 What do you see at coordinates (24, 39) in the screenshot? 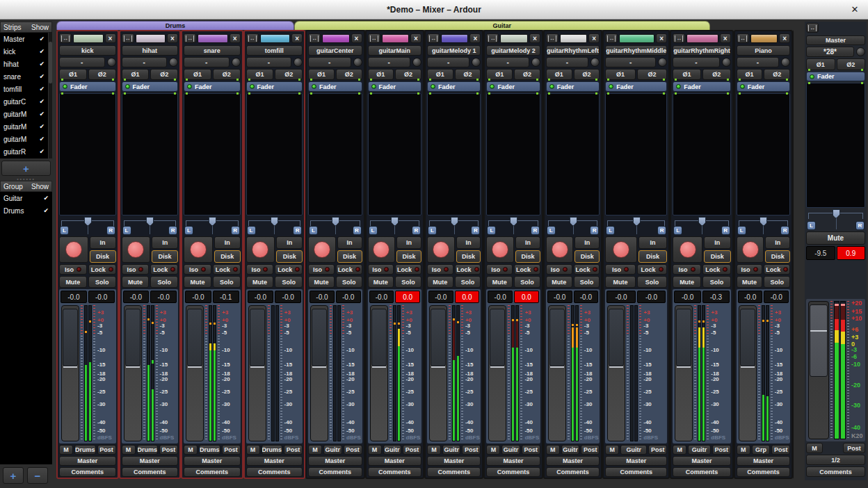
I see `strip-list-item: Master✔` at bounding box center [24, 39].